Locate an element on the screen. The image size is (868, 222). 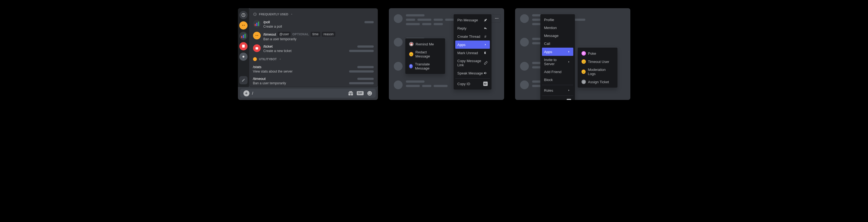
menu-label: Call is located at coordinates (547, 44).